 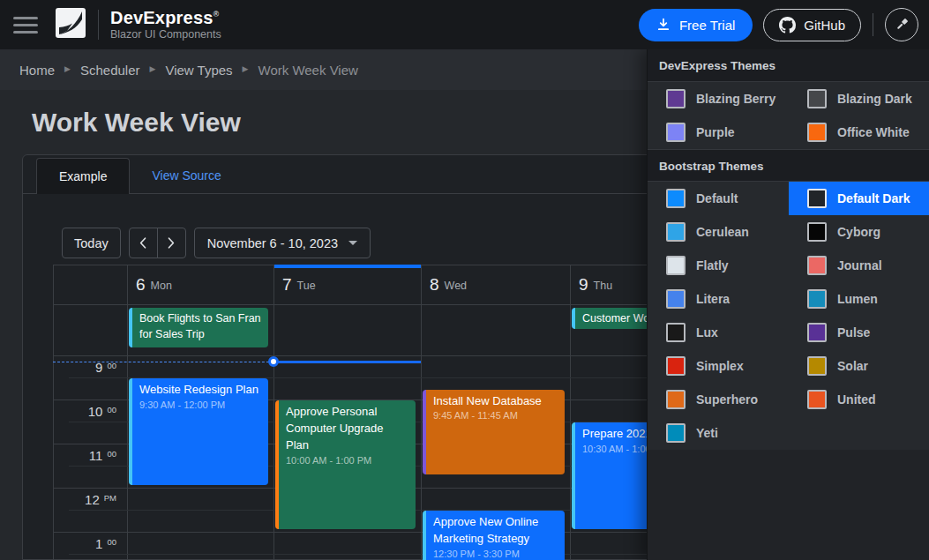 What do you see at coordinates (859, 99) in the screenshot?
I see `theme-item-blazing-dark: Blazing Dark` at bounding box center [859, 99].